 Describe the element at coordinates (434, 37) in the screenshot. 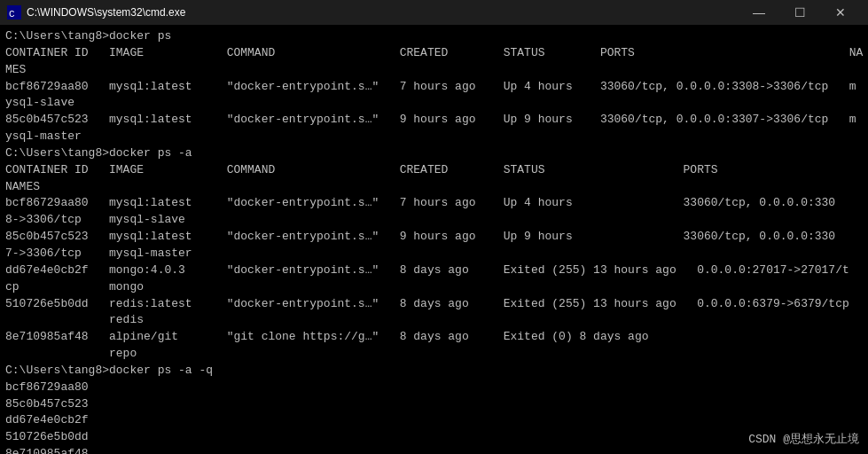

I see `terminal-line: C:\Users\tang8>docker ps` at that location.